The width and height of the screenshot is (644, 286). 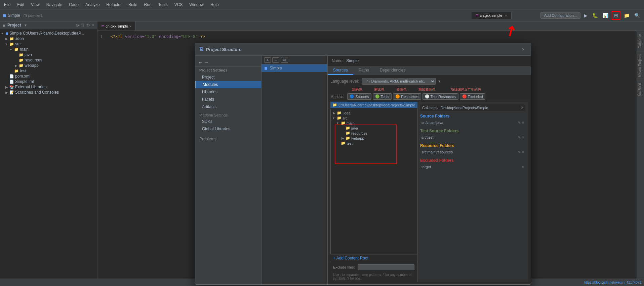 I want to click on dialog-close-button: ×, so click(x=523, y=49).